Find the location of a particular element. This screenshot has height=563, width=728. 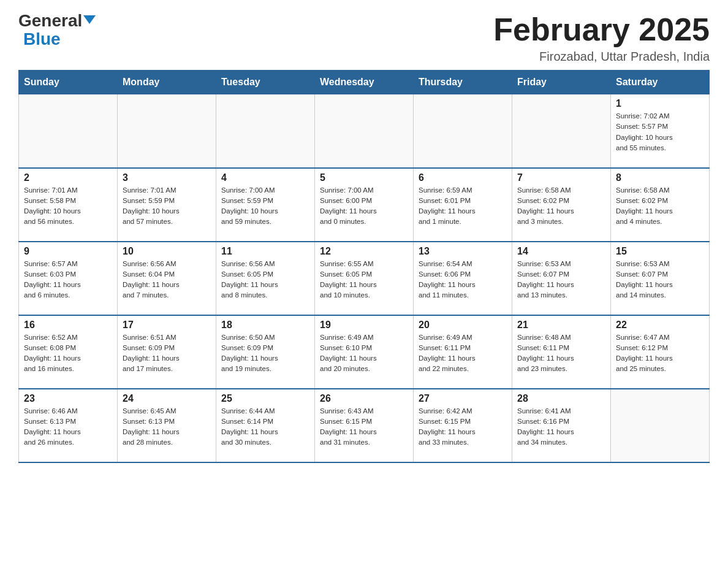

day-info: Sunrise: 7:01 AM Sunset: 5:58 PM Dayligh… is located at coordinates (68, 206).